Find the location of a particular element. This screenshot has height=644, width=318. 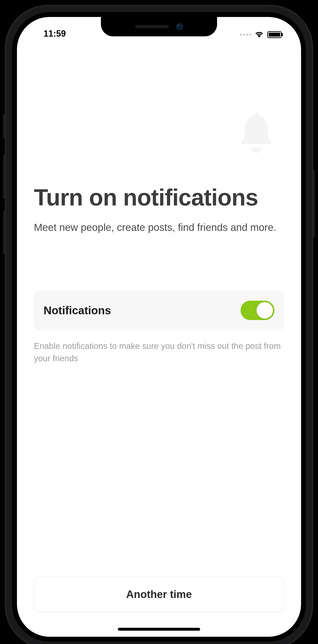

another-time-button: Another time is located at coordinates (159, 594).